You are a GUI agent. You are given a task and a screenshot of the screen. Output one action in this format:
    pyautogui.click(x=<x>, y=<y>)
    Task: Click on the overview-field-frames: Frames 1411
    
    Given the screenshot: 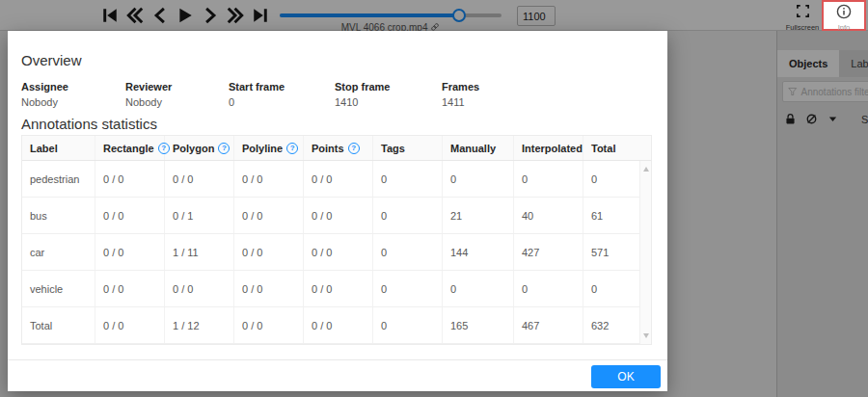 What is the action you would take?
    pyautogui.click(x=490, y=94)
    